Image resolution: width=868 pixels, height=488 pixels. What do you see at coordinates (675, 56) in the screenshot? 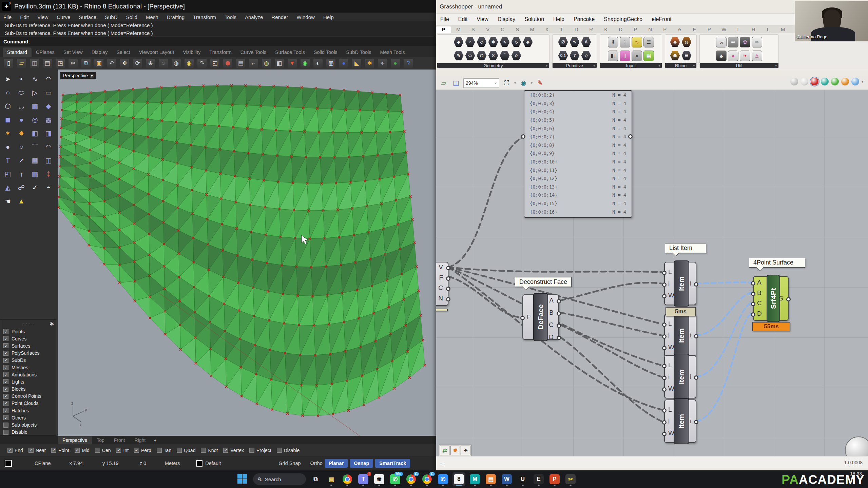
I see `gh-component-icon: ⬢` at bounding box center [675, 56].